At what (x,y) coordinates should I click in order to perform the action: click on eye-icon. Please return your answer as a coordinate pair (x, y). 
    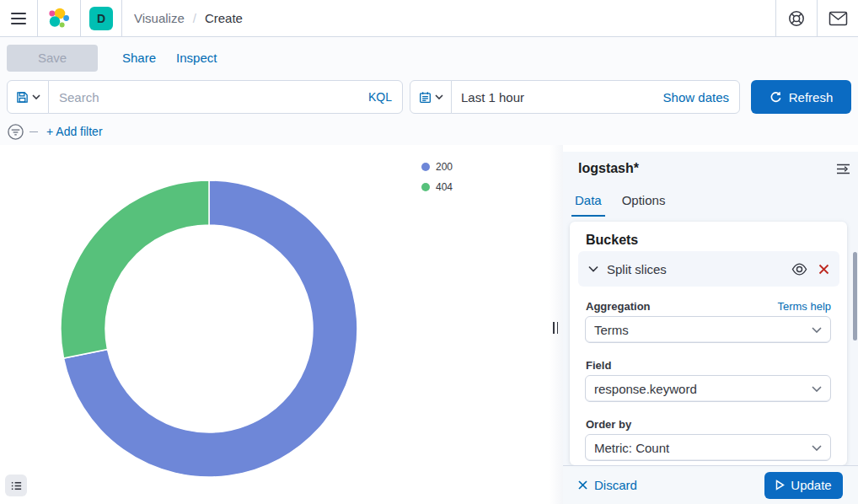
    Looking at the image, I should click on (799, 270).